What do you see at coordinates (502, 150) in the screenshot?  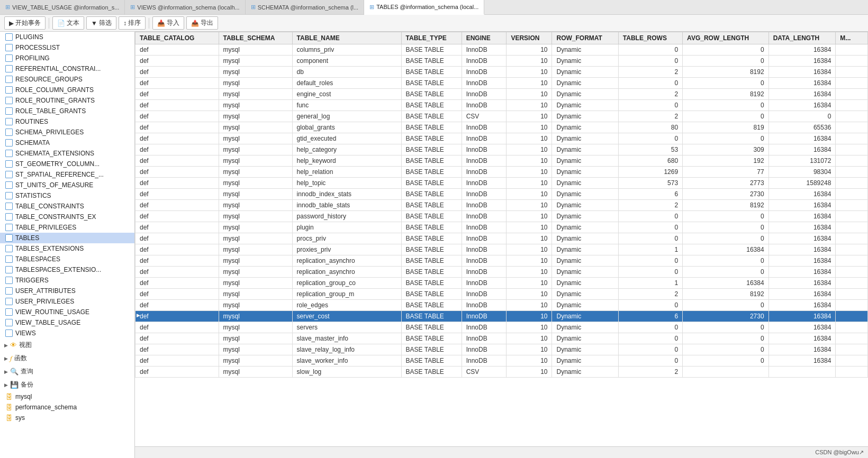 I see `table-row: defmysqlhelp_categoryBASE TABLEInnoDB10D…` at bounding box center [502, 150].